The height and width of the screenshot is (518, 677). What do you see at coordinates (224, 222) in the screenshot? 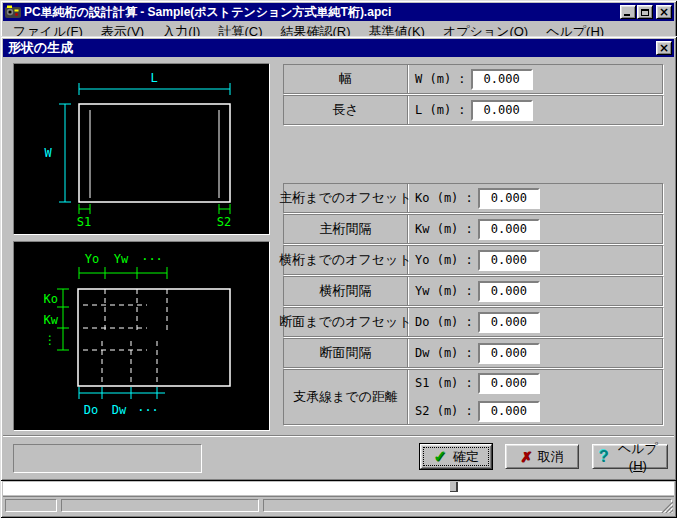
I see `label-S2: S2` at bounding box center [224, 222].